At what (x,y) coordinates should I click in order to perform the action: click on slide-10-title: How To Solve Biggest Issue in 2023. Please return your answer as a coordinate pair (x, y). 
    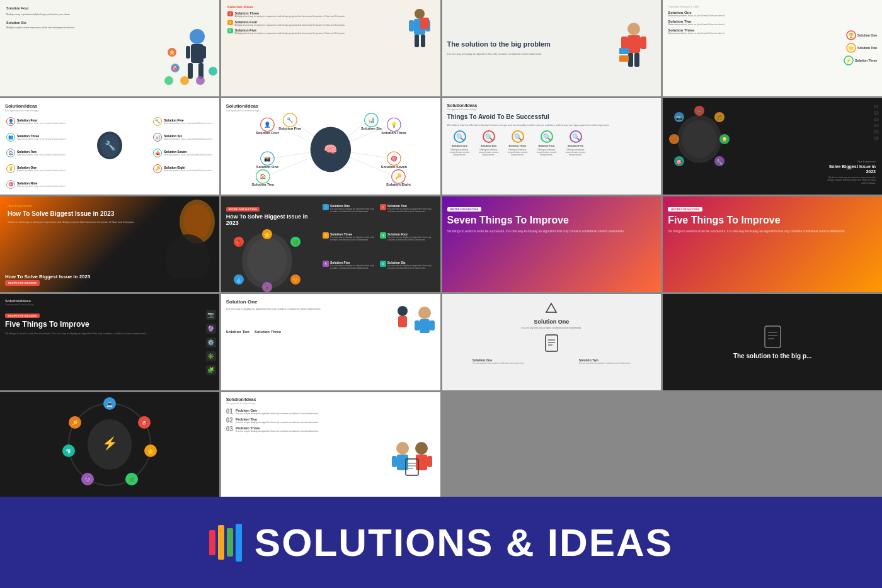
    Looking at the image, I should click on (273, 220).